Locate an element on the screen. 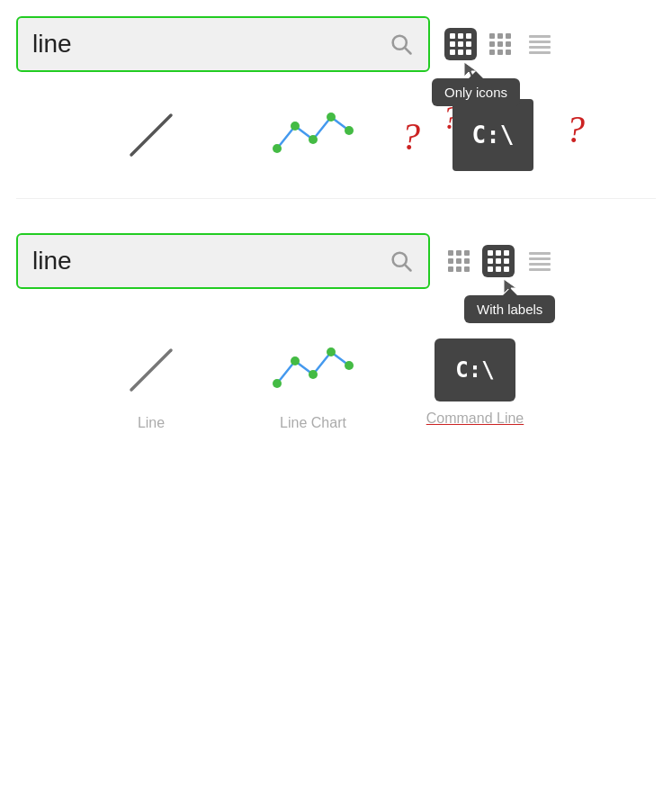 The image size is (672, 812). view-options-1: Only icons is located at coordinates (500, 44).